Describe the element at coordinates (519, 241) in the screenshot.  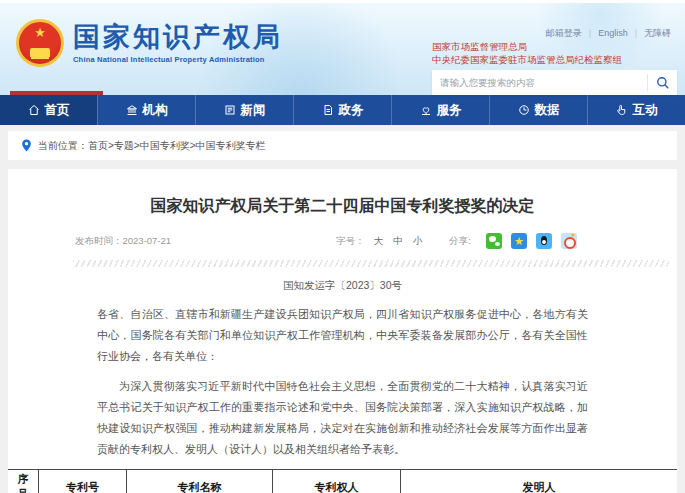
I see `qzone-share-icon: ★` at that location.